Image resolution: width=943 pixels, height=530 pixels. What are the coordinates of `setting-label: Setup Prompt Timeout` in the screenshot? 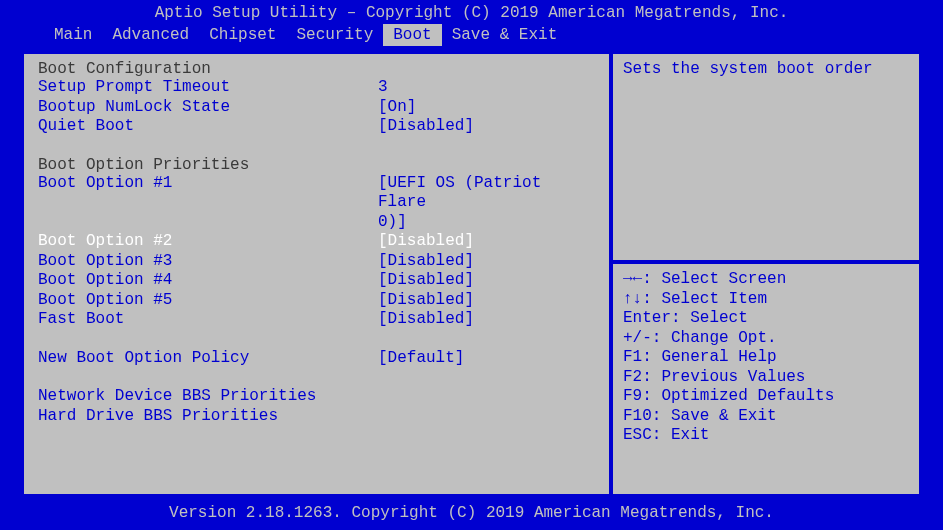 It's located at (208, 88).